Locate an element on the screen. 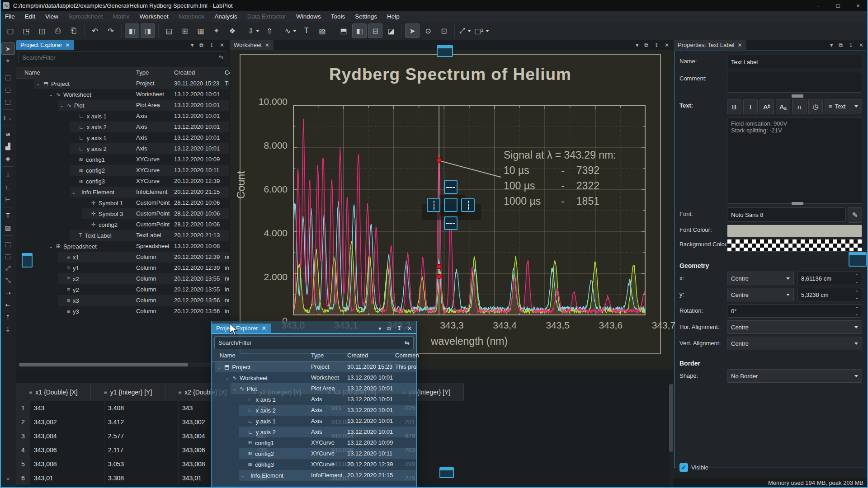 Image resolution: width=868 pixels, height=488 pixels. maximize-button: □ is located at coordinates (838, 5).